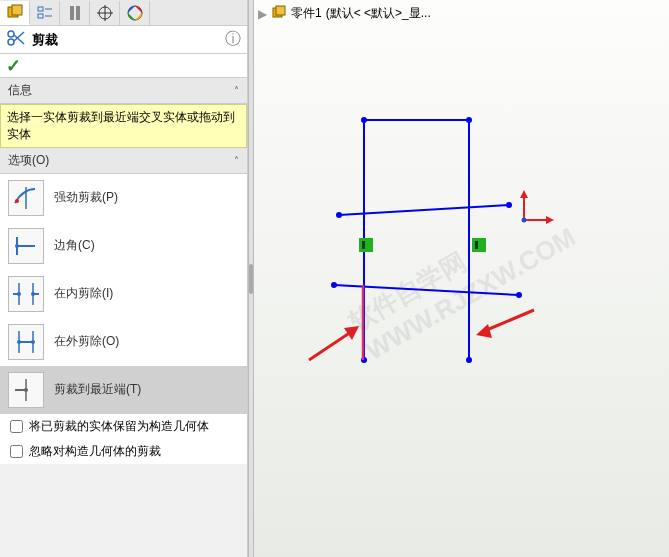  I want to click on tab-appearance, so click(135, 13).